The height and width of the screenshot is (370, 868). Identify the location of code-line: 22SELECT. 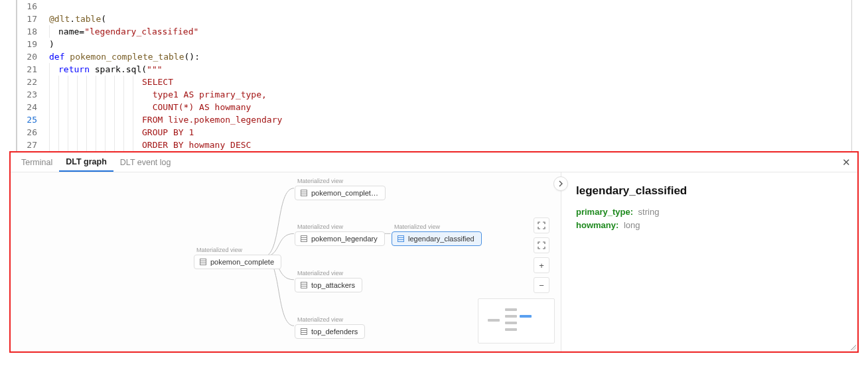
(434, 82).